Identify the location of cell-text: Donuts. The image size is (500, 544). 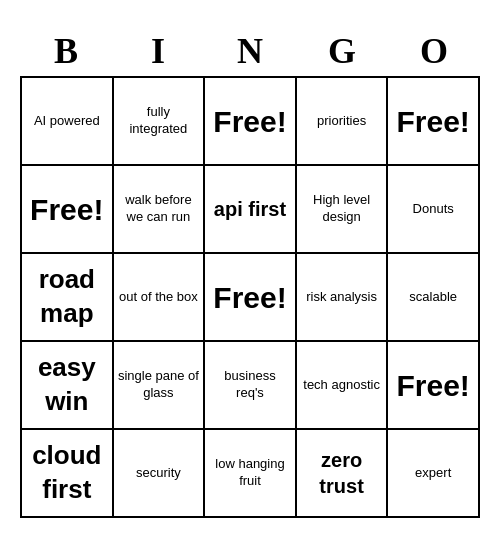
(434, 210).